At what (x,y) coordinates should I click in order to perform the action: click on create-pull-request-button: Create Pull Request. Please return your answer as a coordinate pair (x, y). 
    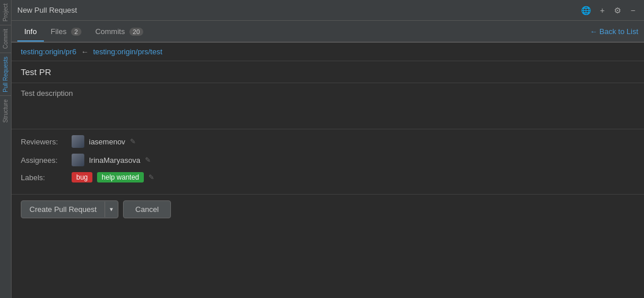
    Looking at the image, I should click on (63, 209).